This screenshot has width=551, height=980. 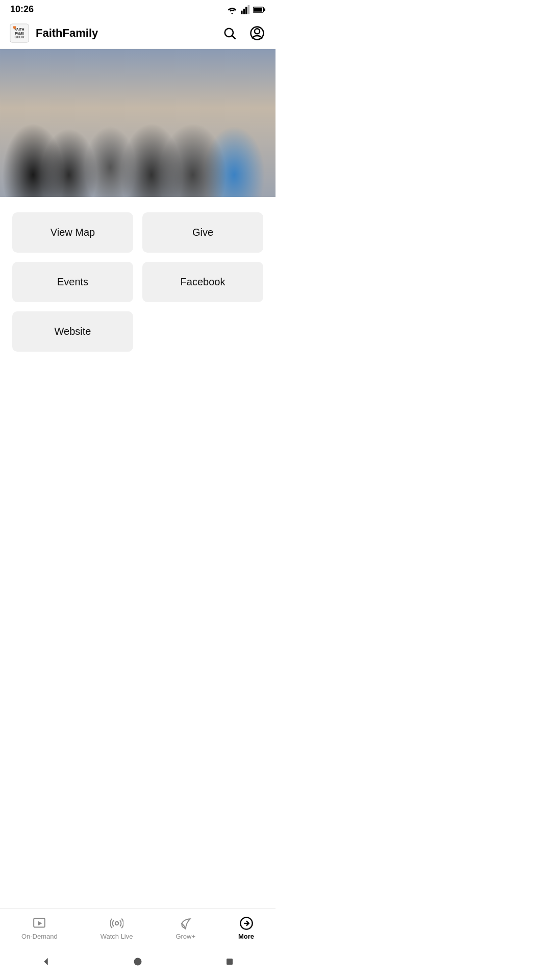 What do you see at coordinates (138, 282) in the screenshot?
I see `action-grid: View Map Give Events Facebook Website` at bounding box center [138, 282].